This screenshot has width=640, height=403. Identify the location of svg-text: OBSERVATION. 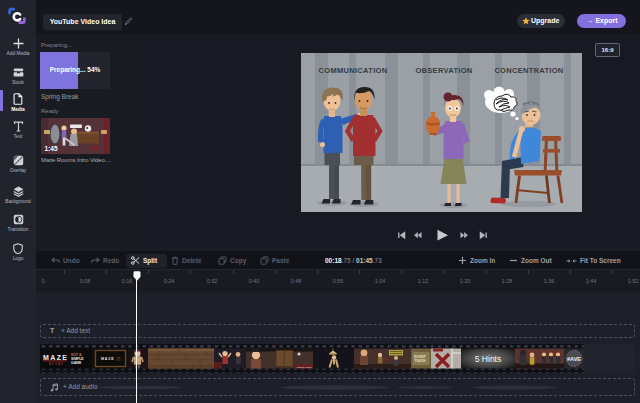
(444, 70).